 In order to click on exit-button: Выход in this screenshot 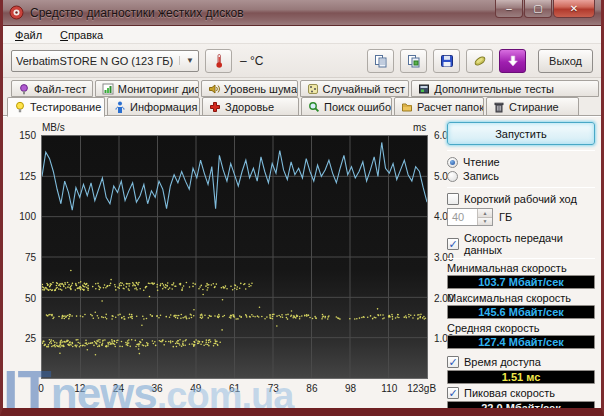, I will do `click(566, 61)`.